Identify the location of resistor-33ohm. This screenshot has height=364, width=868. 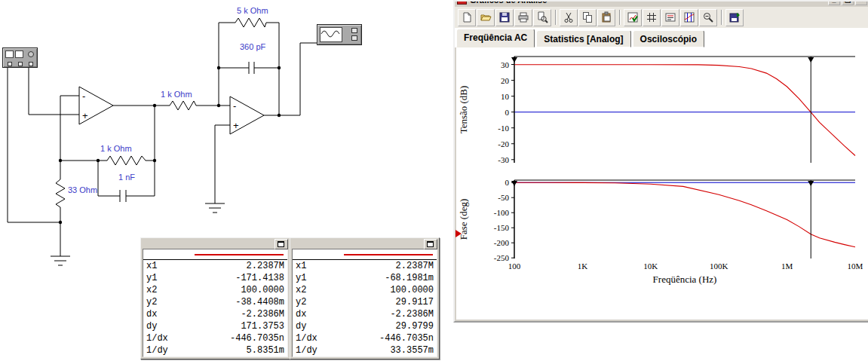
(60, 193).